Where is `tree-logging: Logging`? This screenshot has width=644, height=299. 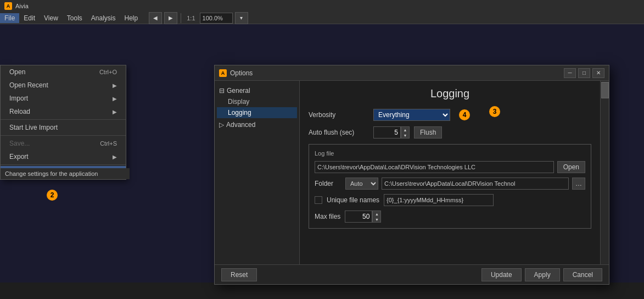
tree-logging: Logging is located at coordinates (257, 113).